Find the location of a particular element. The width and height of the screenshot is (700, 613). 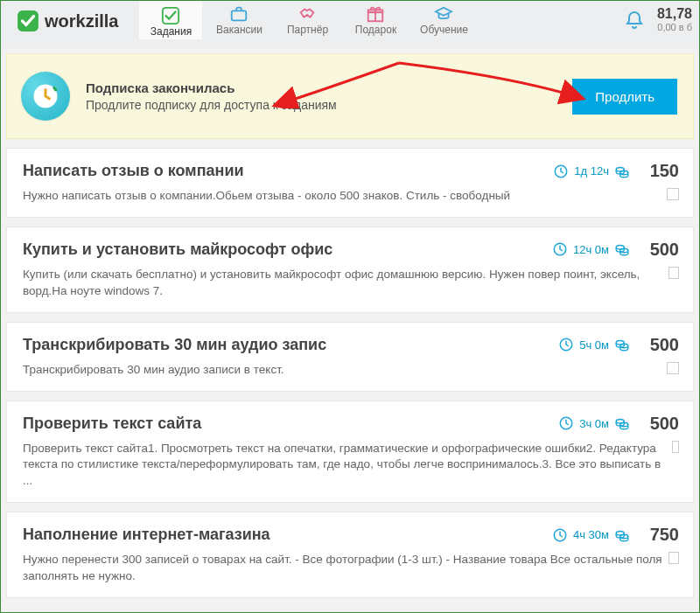

task-card: Наполнение интернет-магазина4ч 30м750Нуж… is located at coordinates (350, 554).